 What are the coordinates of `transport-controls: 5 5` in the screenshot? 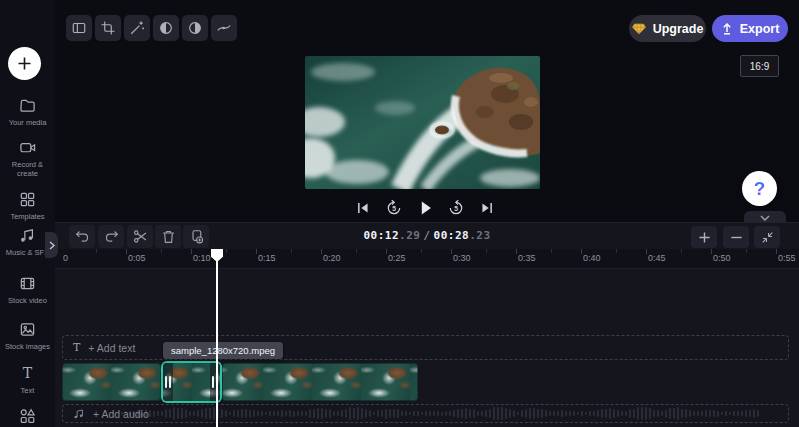 It's located at (425, 208).